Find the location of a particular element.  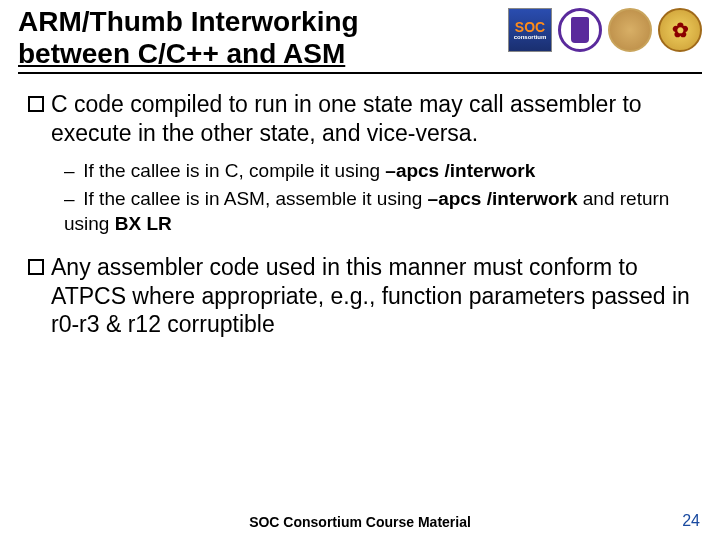

sub-bullet-item: – If the callee is in C, compile it usin… is located at coordinates (379, 171).